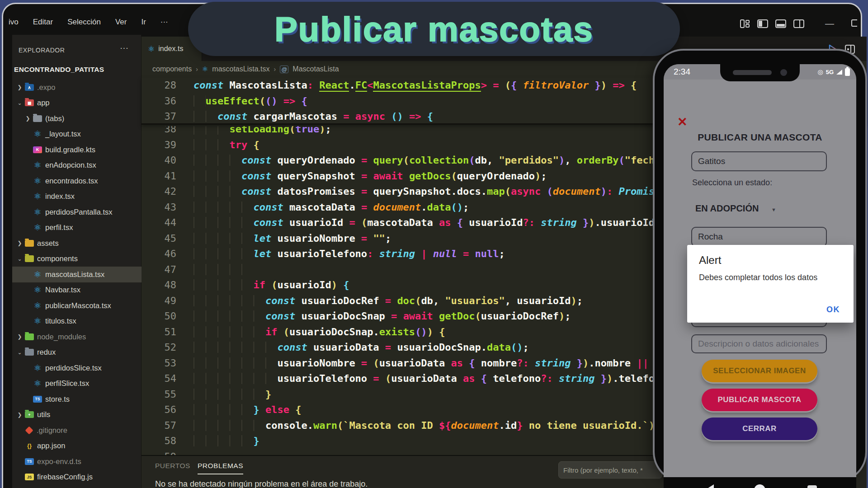 This screenshot has height=488, width=868. Describe the element at coordinates (727, 209) in the screenshot. I see `state-dropdown: EN ADOPCIÓN` at that location.